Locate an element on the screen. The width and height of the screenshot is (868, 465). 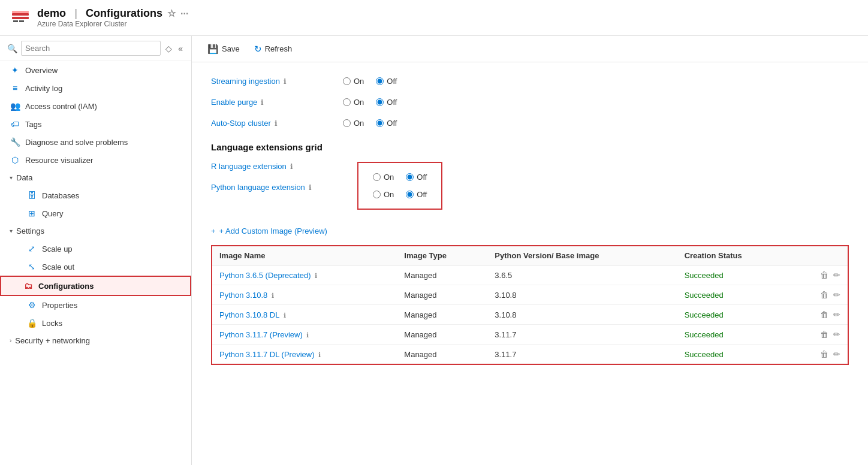
chevron-right-icon: › is located at coordinates (11, 340).